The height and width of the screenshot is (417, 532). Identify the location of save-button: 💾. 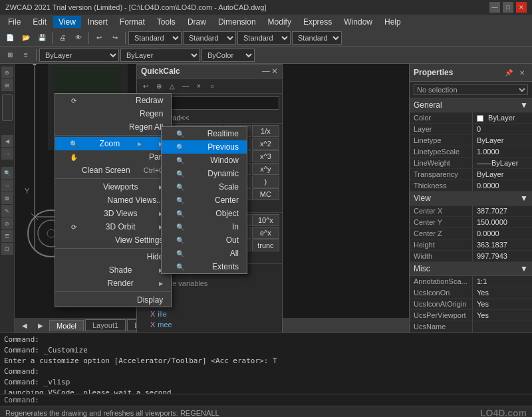
(42, 38).